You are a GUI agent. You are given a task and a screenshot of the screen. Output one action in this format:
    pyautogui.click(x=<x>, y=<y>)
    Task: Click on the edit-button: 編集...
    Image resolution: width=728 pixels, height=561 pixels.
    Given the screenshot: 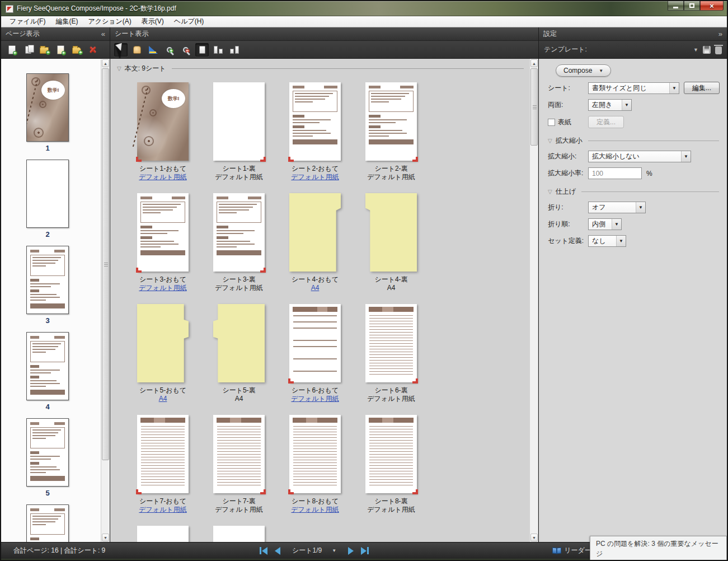 What is the action you would take?
    pyautogui.click(x=702, y=88)
    